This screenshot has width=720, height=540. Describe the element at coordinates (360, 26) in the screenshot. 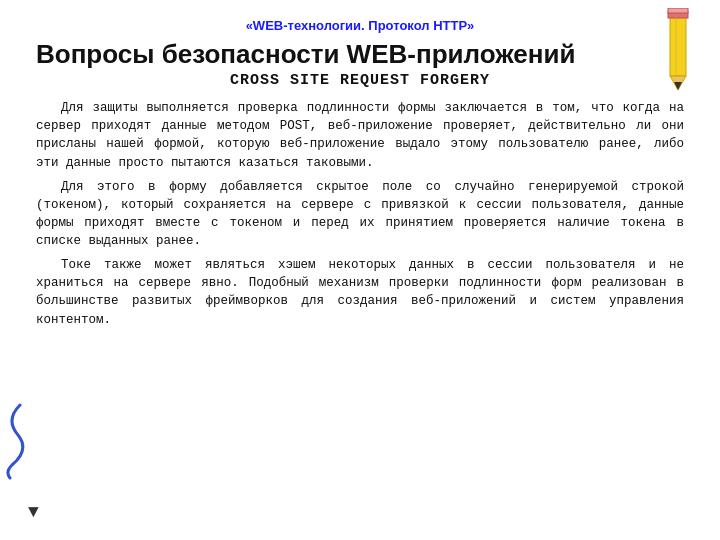

I see `header-title: «WEB-технологии. Протокол HTTP»` at that location.